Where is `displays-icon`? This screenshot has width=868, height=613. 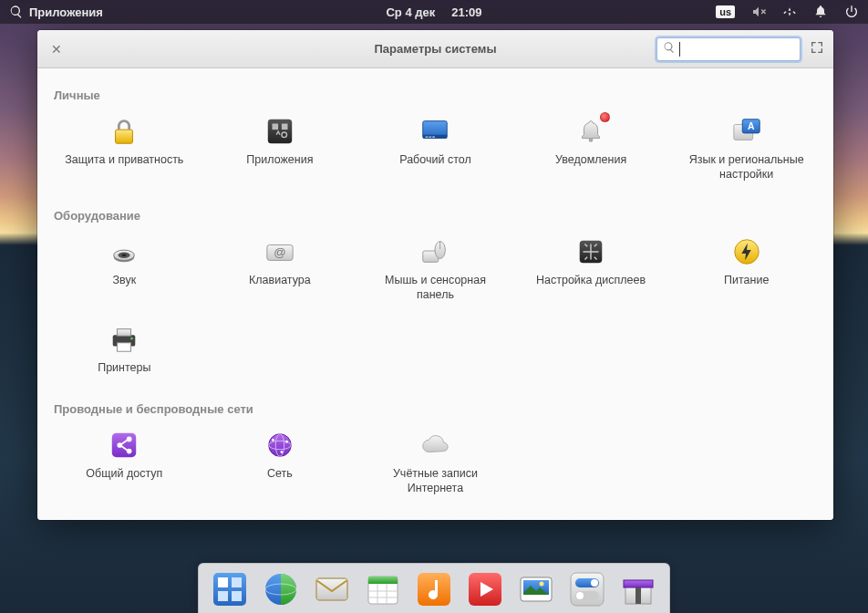
displays-icon is located at coordinates (591, 252).